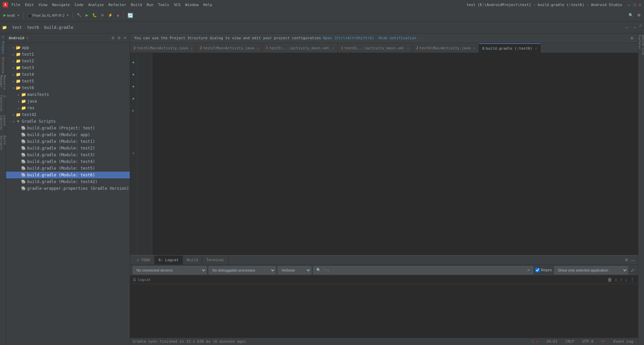 This screenshot has width=644, height=345. What do you see at coordinates (537, 270) in the screenshot?
I see `regex-checkbox` at bounding box center [537, 270].